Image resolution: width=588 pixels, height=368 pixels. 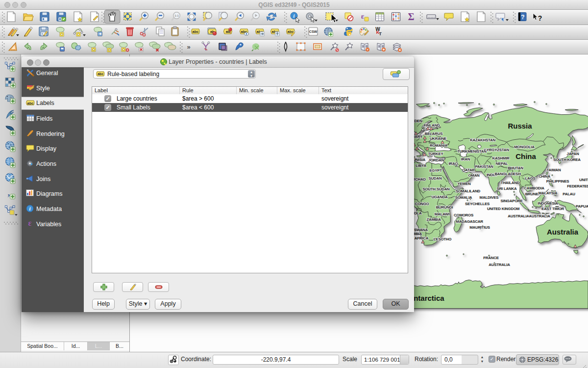 What do you see at coordinates (515, 168) in the screenshot?
I see `svg-text: BHUTAN` at bounding box center [515, 168].